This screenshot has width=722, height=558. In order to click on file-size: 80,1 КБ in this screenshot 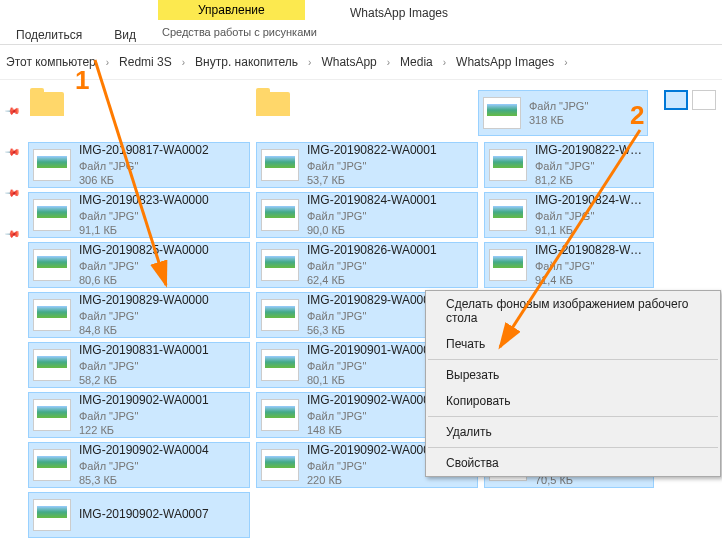, I will do `click(372, 380)`.